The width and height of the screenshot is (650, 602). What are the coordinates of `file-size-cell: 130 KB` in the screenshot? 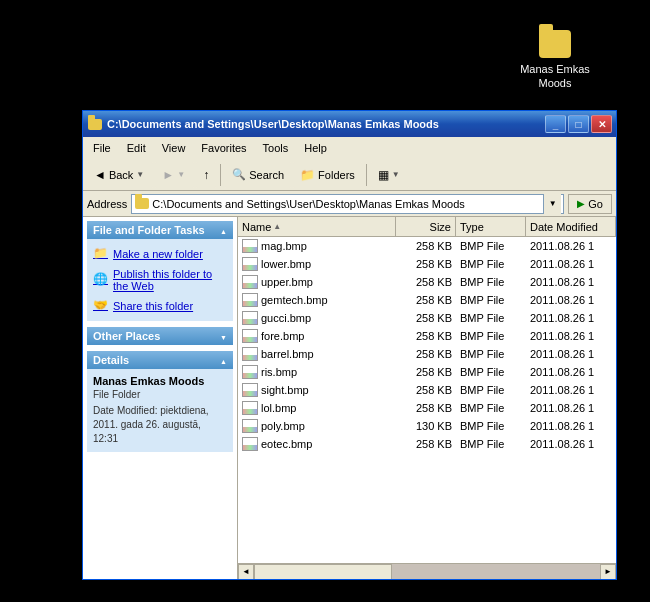 It's located at (426, 426).